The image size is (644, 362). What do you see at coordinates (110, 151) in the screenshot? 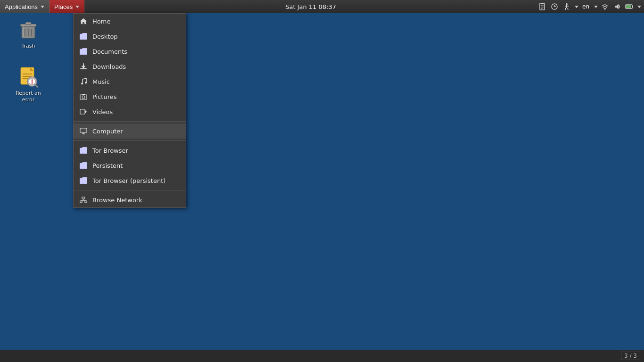
I see `menu-item-tor-browser-label: Tor Browser` at bounding box center [110, 151].